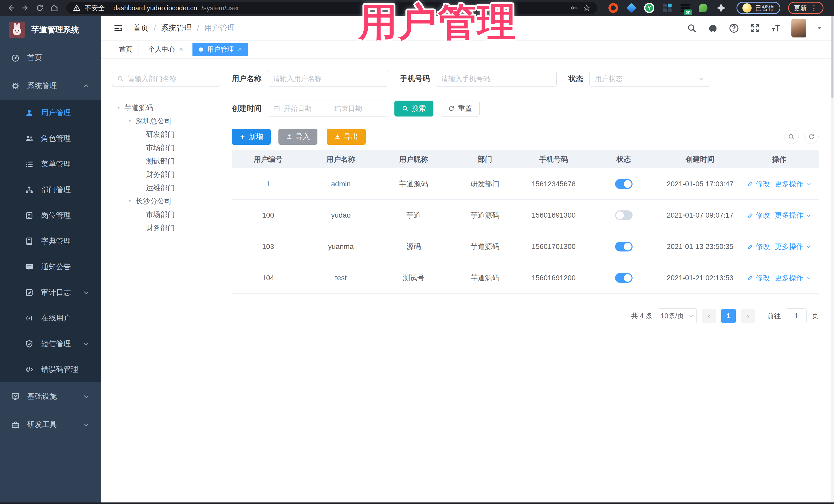 This screenshot has height=504, width=834. Describe the element at coordinates (833, 259) in the screenshot. I see `page-scrollbar` at that location.